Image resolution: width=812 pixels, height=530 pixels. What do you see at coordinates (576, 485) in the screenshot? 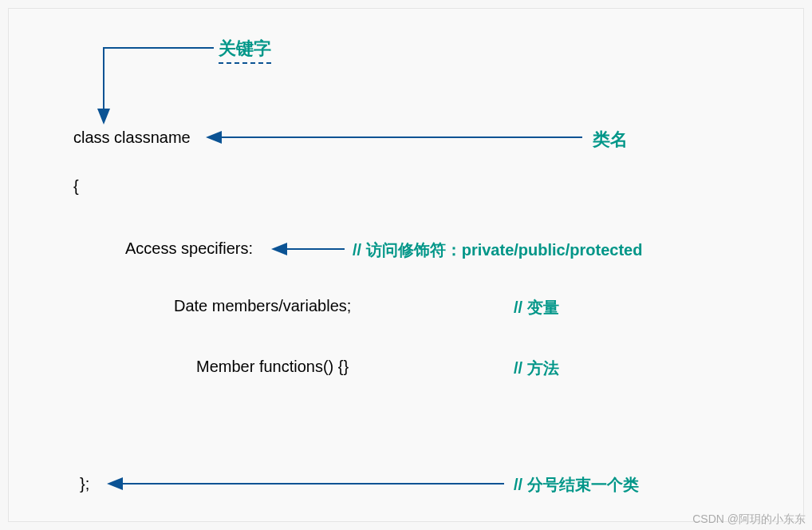
I see `comment-semicolon: // 分号结束一个类` at bounding box center [576, 485].